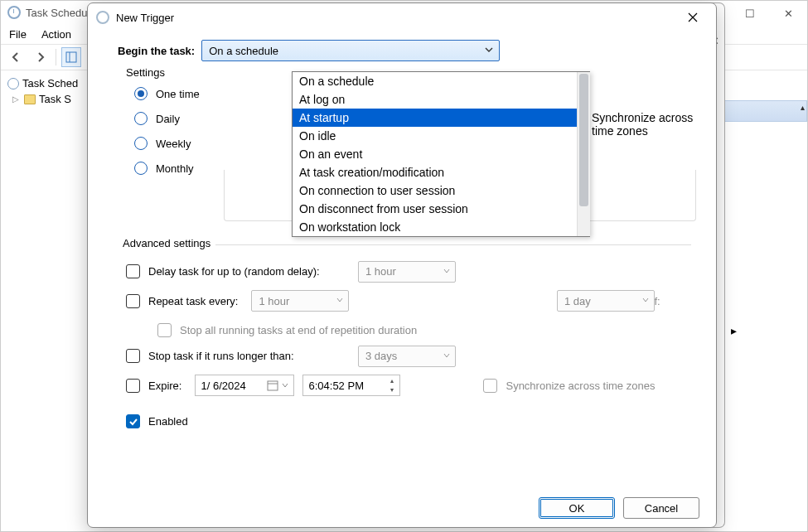 The height and width of the screenshot is (532, 808). I want to click on delay-checkbox, so click(133, 272).